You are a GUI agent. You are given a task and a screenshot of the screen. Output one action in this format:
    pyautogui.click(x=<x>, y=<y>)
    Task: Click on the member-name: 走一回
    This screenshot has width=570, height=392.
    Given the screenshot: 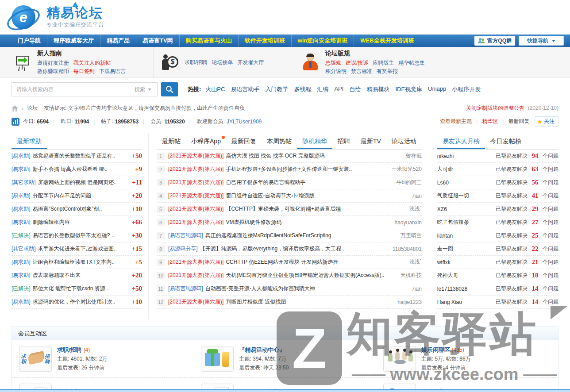 What is the action you would take?
    pyautogui.click(x=466, y=249)
    